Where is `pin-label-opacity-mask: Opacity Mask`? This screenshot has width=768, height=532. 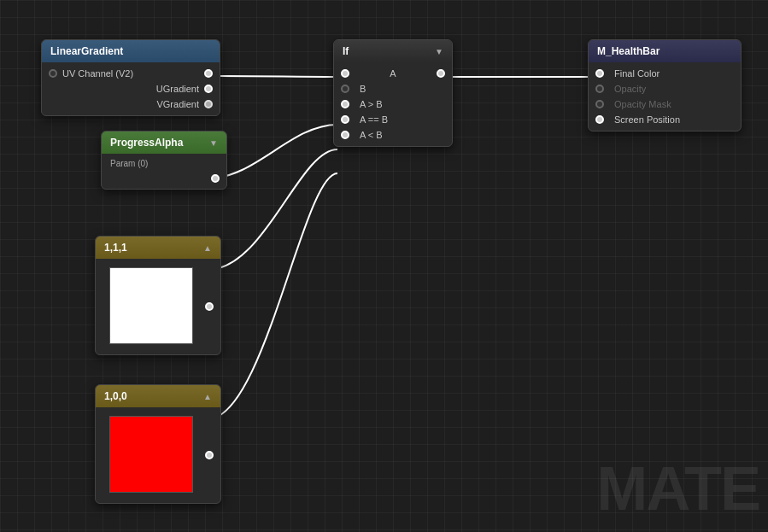
pin-label-opacity-mask: Opacity Mask is located at coordinates (642, 104).